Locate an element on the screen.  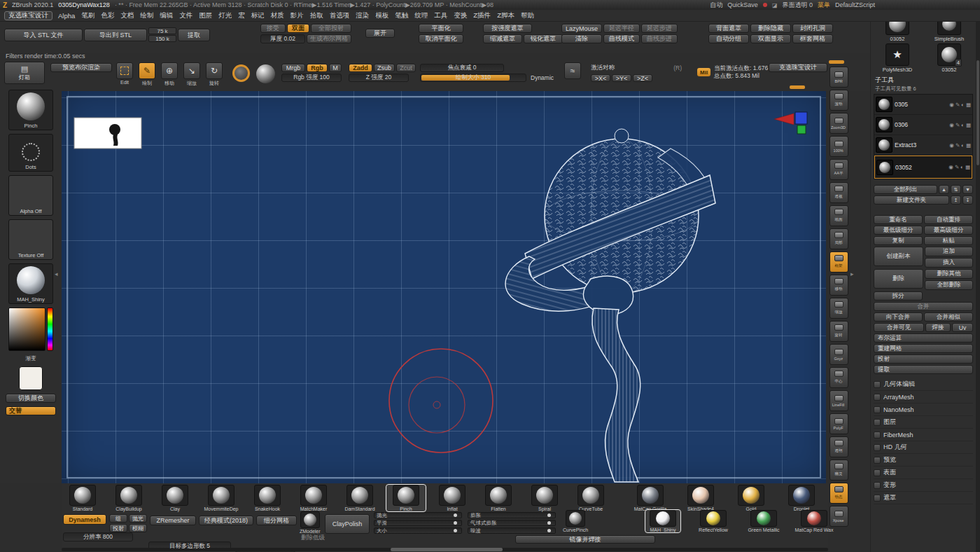
switch-color-button: 切换颜色 is located at coordinates (31, 398).